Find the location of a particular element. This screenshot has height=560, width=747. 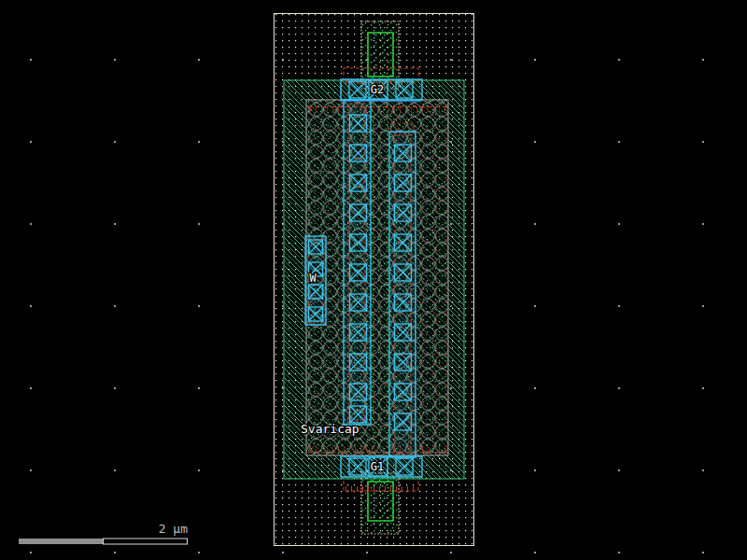

pin-label-g2: G2 is located at coordinates (377, 90).